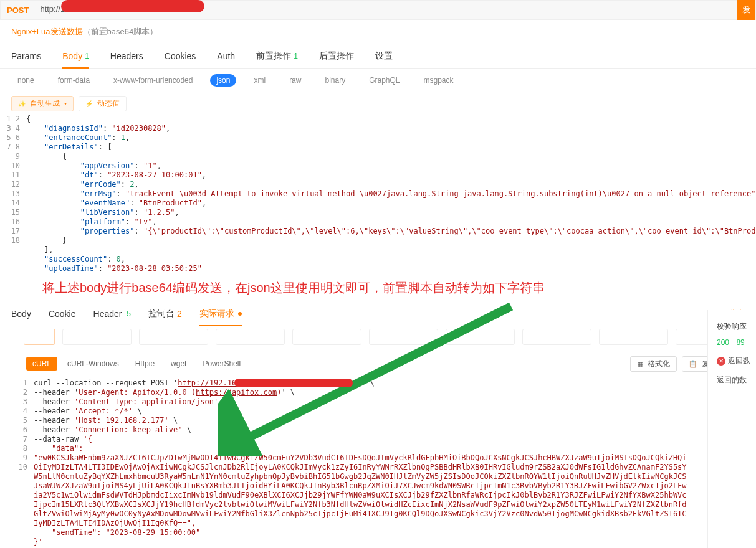 The image size is (756, 548). What do you see at coordinates (222, 364) in the screenshot?
I see `lang-powershell: PowerShell` at bounding box center [222, 364].